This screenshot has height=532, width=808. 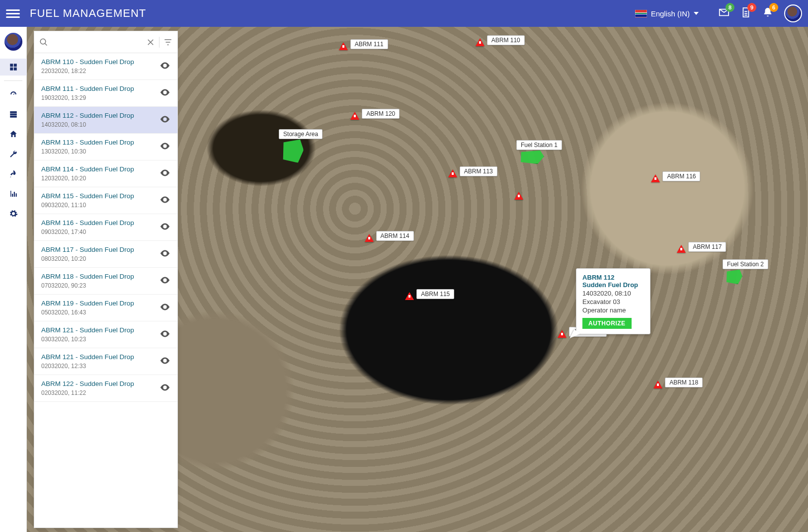 What do you see at coordinates (13, 174) in the screenshot?
I see `nav-rocket` at bounding box center [13, 174].